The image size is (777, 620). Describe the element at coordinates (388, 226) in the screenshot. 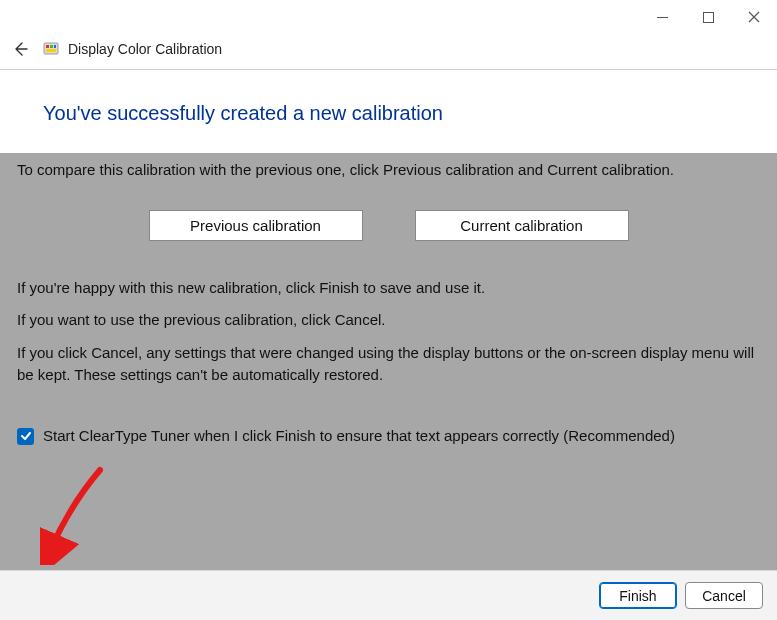

I see `calibration-button-row: Previous calibration Current calibration` at that location.